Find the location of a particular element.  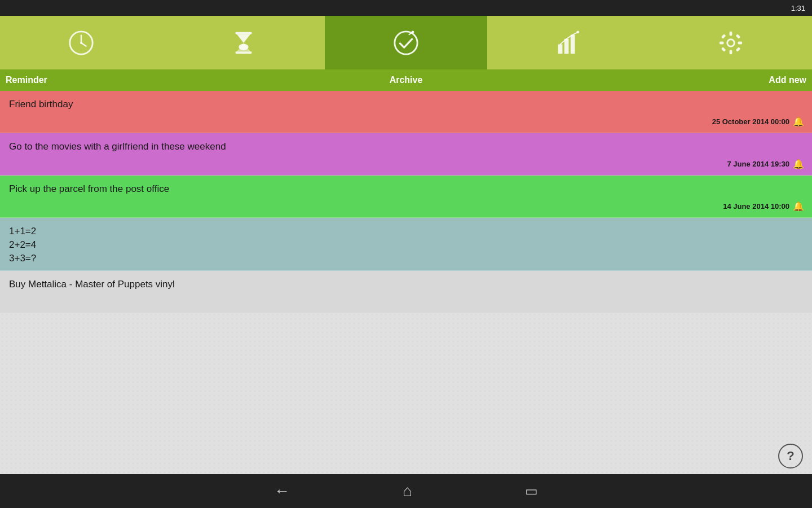

list-item: Buy Mettalica - Master of Puppets vinyl is located at coordinates (406, 292).